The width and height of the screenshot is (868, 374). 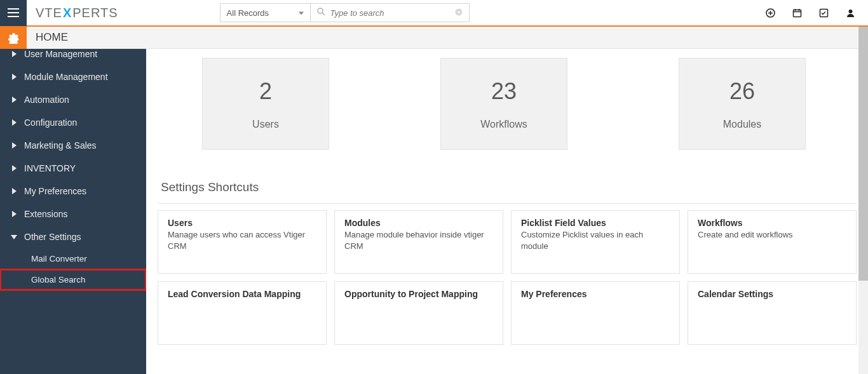 I want to click on scrollbar-track, so click(x=863, y=201).